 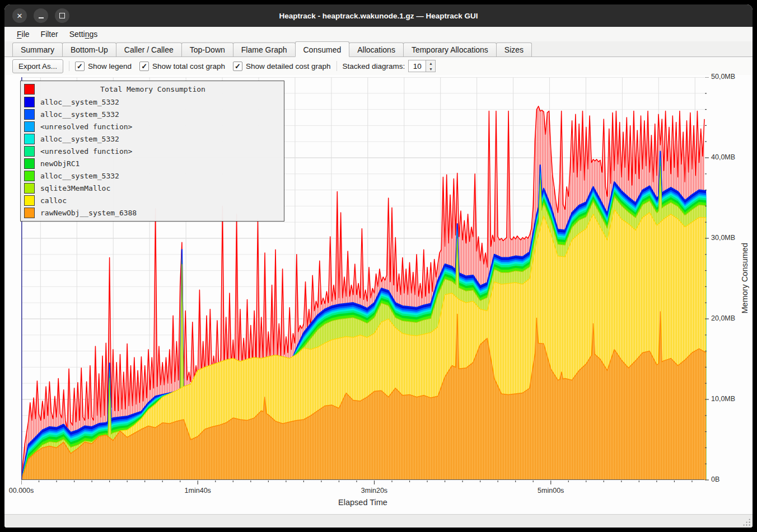 What do you see at coordinates (723, 399) in the screenshot?
I see `y-tick-label: 10,0MB` at bounding box center [723, 399].